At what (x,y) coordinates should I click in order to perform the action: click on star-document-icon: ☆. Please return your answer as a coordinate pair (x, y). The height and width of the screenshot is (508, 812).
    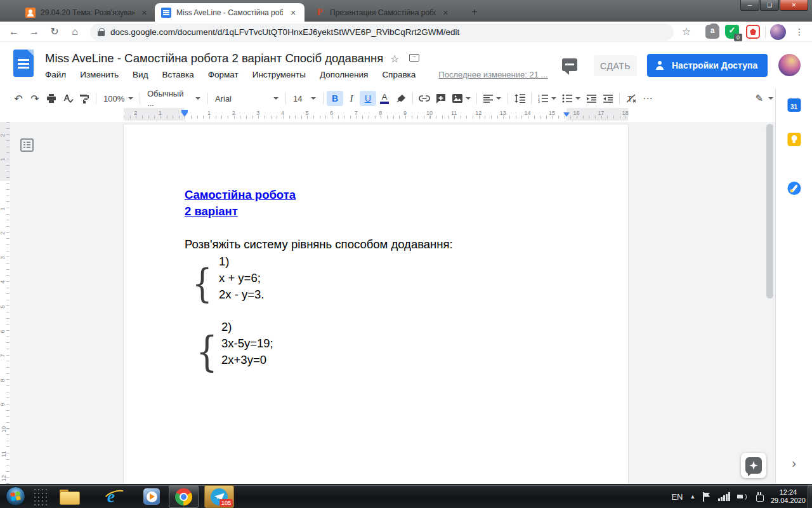
    Looking at the image, I should click on (395, 58).